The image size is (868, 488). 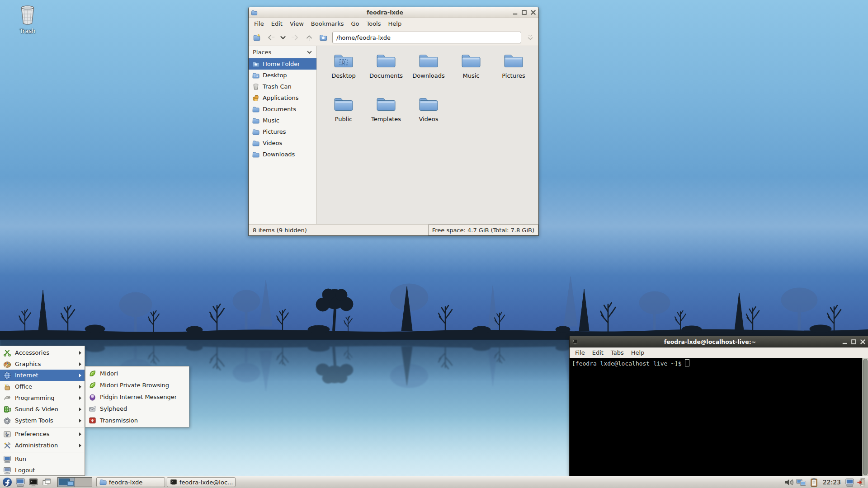 What do you see at coordinates (471, 74) in the screenshot?
I see `folder-music: Music` at bounding box center [471, 74].